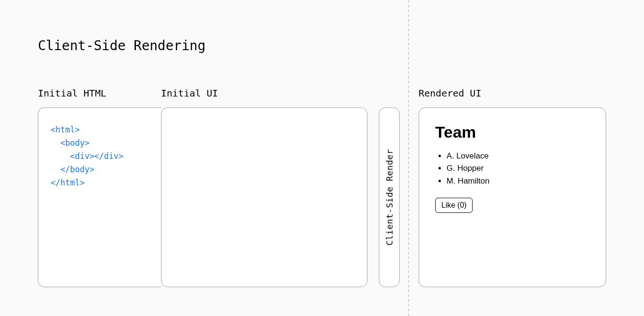  What do you see at coordinates (99, 143) in the screenshot?
I see `code-line: <body>` at bounding box center [99, 143].